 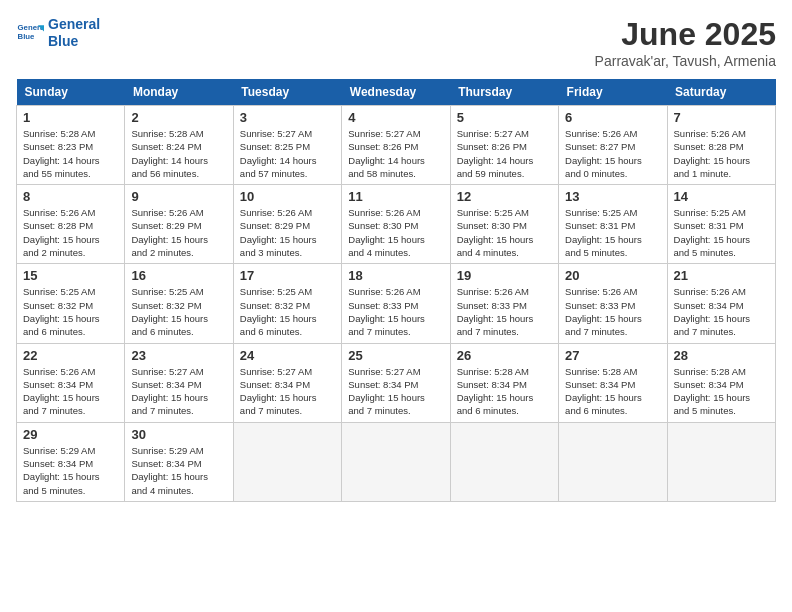 What do you see at coordinates (686, 42) in the screenshot?
I see `title-area: June 2025 Parravak'ar, Tavush, Armenia` at bounding box center [686, 42].